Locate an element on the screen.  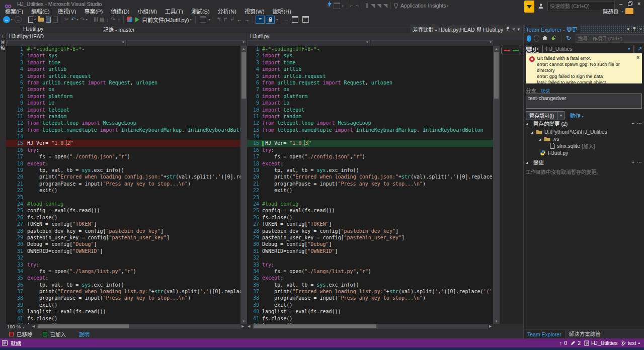
diff-inline-mode-button: = is located at coordinates (260, 20).